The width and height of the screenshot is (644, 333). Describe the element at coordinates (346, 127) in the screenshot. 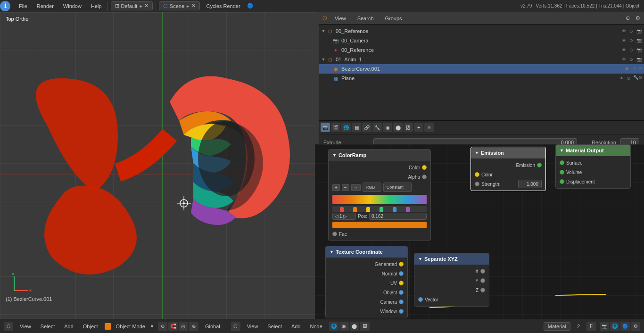

I see `prop-icon-world: 🌐` at that location.